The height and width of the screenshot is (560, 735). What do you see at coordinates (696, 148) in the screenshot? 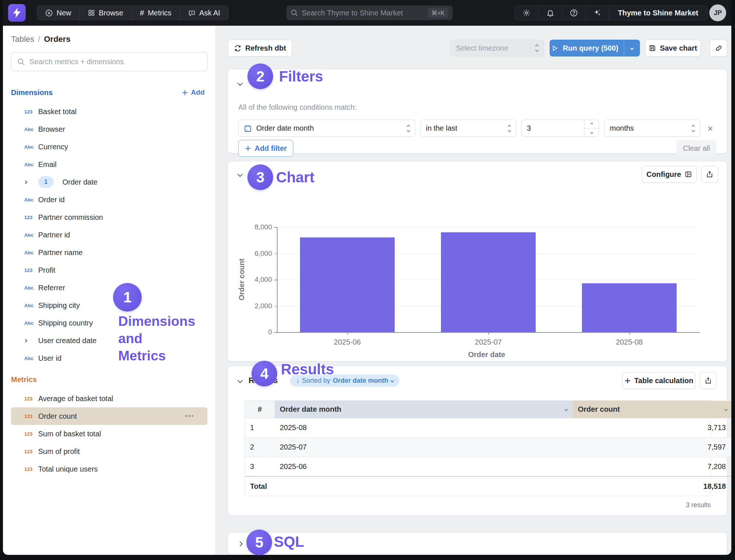
I see `clear-all-filters-button: Clear all` at bounding box center [696, 148].